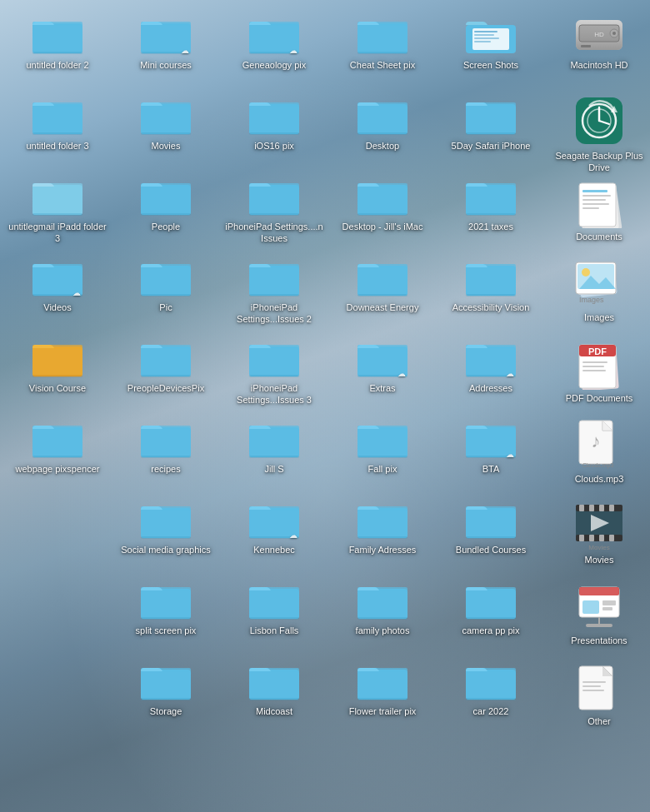 This screenshot has height=812, width=650. Describe the element at coordinates (598, 640) in the screenshot. I see `item-label-presentations: Presentations` at that location.